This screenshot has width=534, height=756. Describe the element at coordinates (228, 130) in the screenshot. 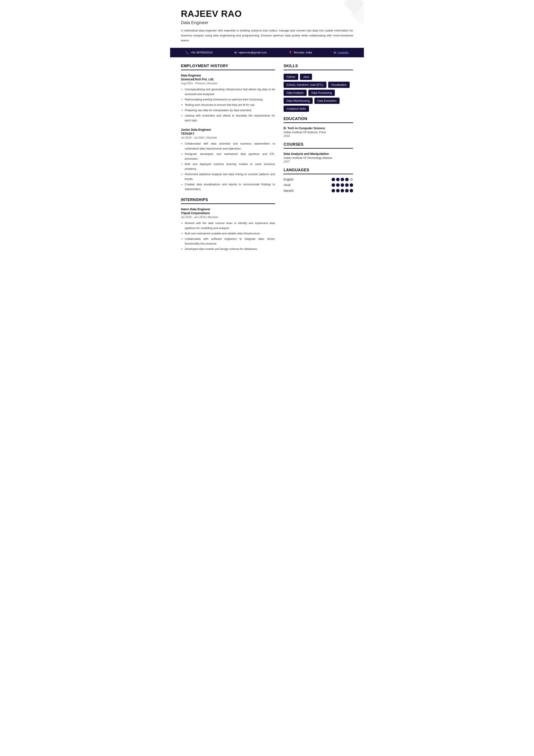

I see `job-title: Junior Data Engineer` at that location.